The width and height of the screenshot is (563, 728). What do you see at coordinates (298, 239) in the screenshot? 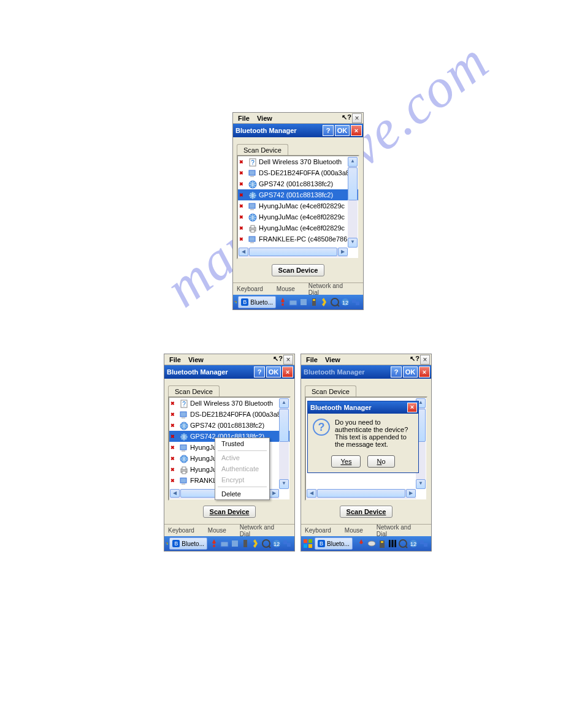
I see `device-row: ✖FRANKLEE-PC (c48508e786` at bounding box center [298, 239].